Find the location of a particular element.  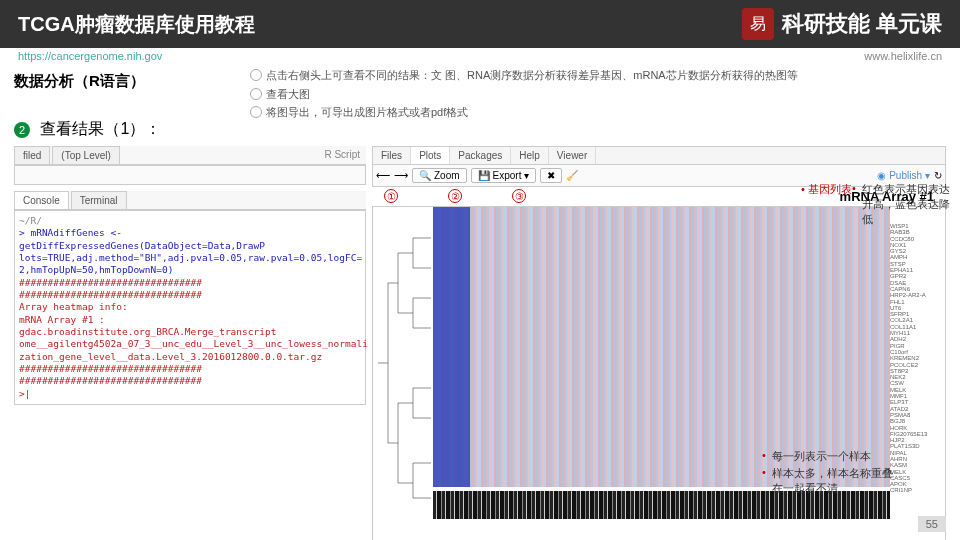

tab-viewer: Viewer is located at coordinates (572, 156).